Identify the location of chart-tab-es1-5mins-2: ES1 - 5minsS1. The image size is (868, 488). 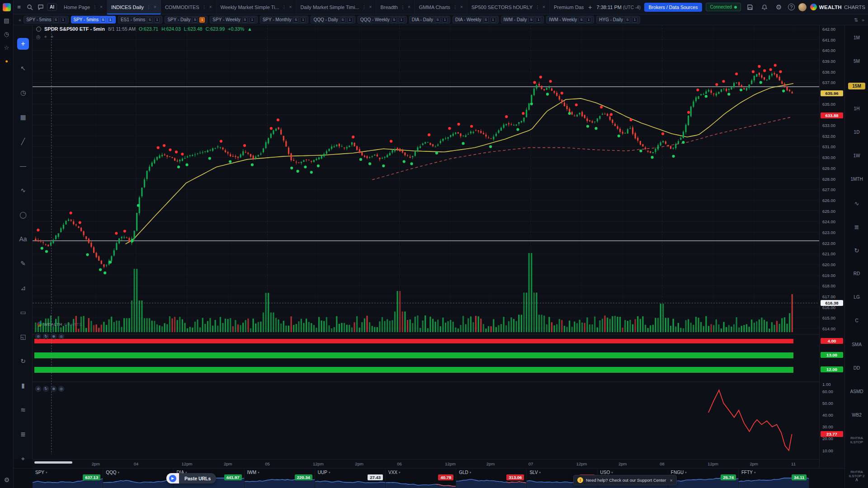
(140, 20).